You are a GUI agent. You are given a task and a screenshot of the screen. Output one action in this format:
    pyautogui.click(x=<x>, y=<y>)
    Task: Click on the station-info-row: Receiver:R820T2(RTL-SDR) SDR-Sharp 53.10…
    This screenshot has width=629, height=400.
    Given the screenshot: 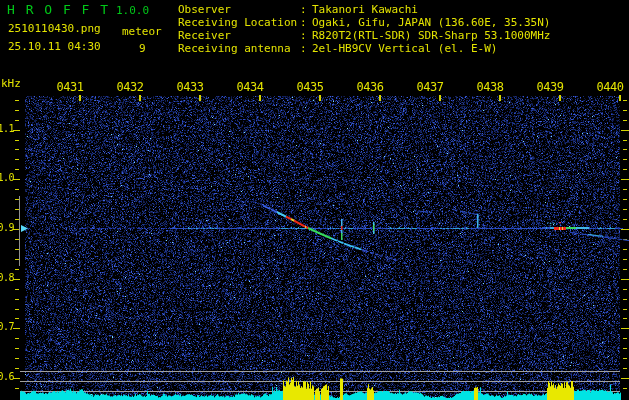 What is the action you would take?
    pyautogui.click(x=364, y=36)
    